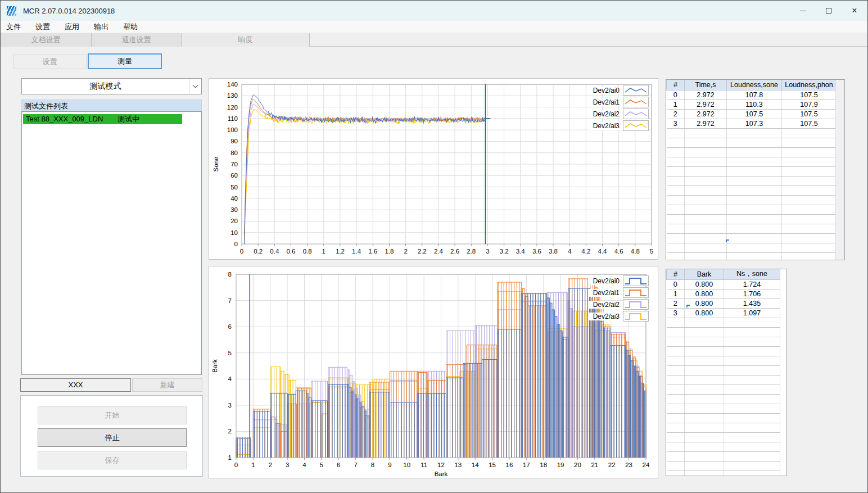 Image resolution: width=868 pixels, height=493 pixels. Describe the element at coordinates (803, 11) in the screenshot. I see `minimize-button` at that location.